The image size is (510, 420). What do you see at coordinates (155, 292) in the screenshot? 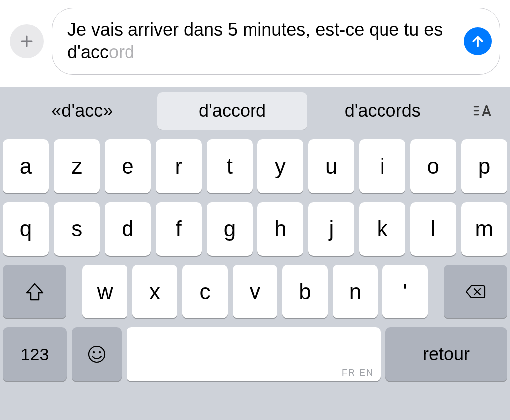
I see `key-x: x` at bounding box center [155, 292].